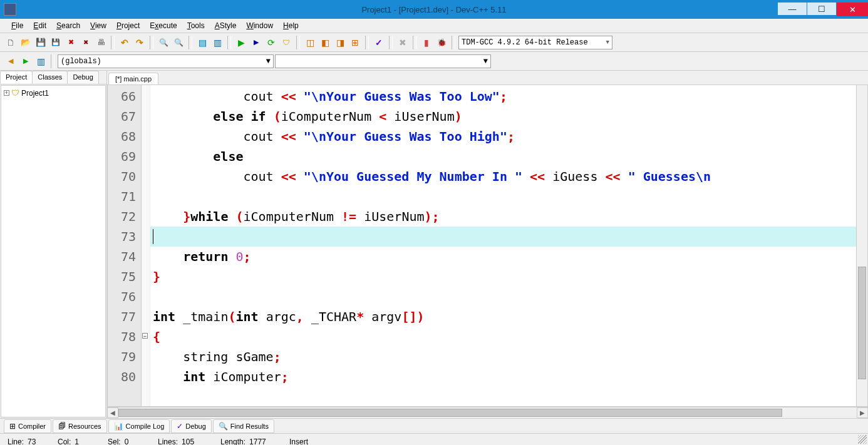 The width and height of the screenshot is (868, 445). Describe the element at coordinates (426, 43) in the screenshot. I see `profile-icon` at that location.